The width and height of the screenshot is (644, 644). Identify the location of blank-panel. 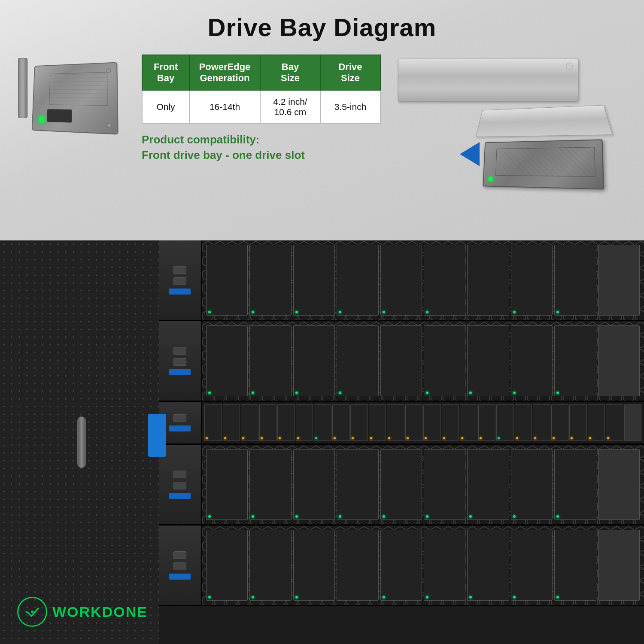
(488, 80).